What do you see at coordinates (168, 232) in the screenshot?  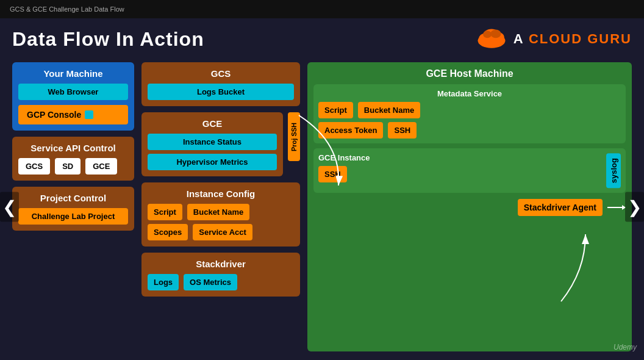 I see `scopes-box: Scopes` at bounding box center [168, 232].